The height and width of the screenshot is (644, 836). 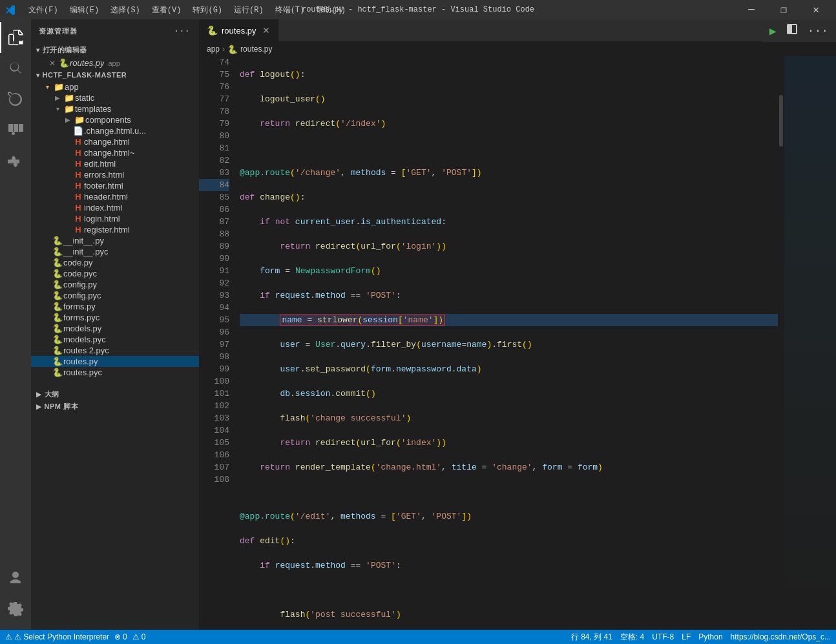 What do you see at coordinates (16, 37) in the screenshot?
I see `activity-explorer` at bounding box center [16, 37].